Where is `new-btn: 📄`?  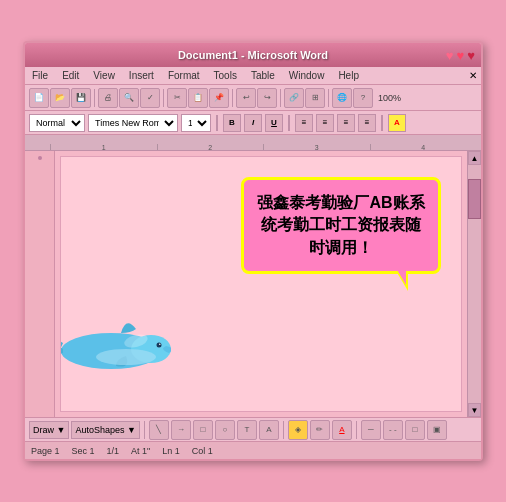 new-btn: 📄 is located at coordinates (39, 98).